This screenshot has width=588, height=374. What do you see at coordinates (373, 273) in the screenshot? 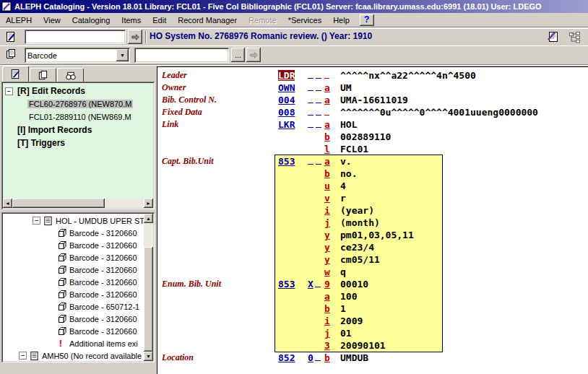
I see `marc-field-row: w q` at bounding box center [373, 273].